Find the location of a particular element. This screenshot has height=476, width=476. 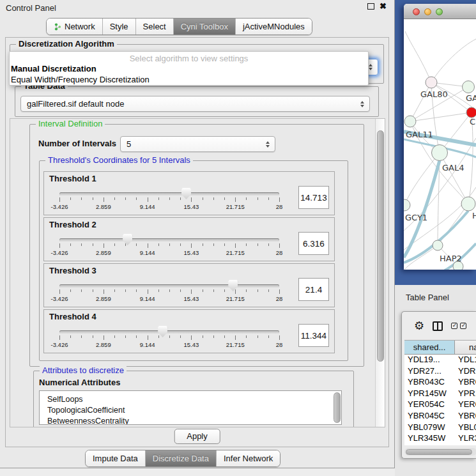

pane-scrollbar is located at coordinates (380, 273).